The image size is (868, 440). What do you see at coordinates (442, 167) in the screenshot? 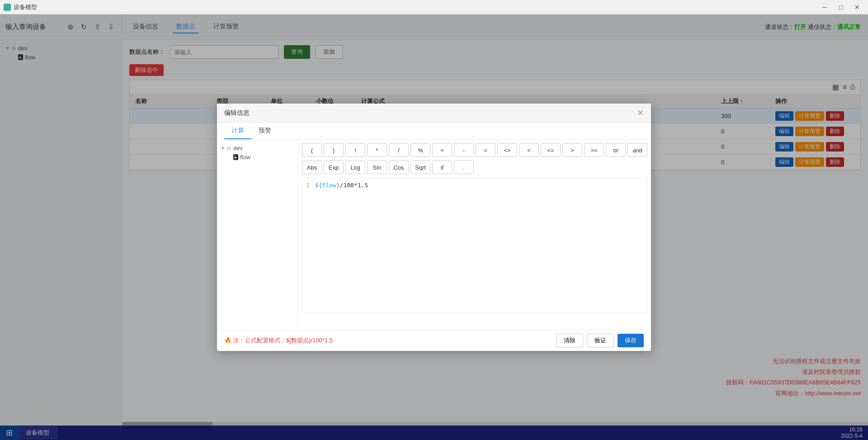
I see `calc-btn-if: if` at bounding box center [442, 167].